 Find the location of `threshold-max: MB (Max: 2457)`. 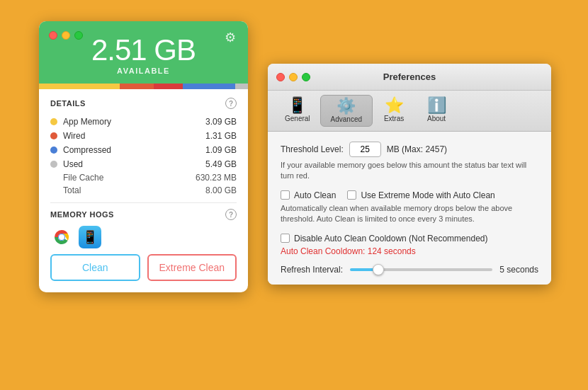

threshold-max: MB (Max: 2457) is located at coordinates (417, 149).